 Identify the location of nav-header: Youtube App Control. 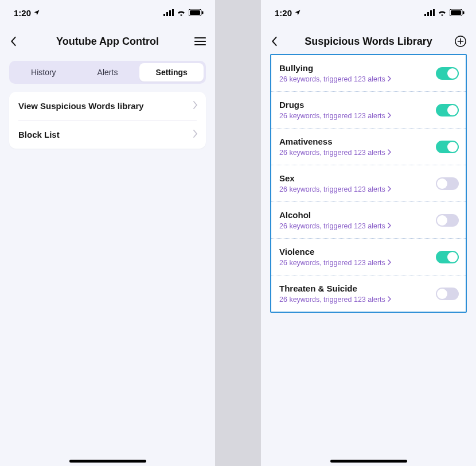
(108, 41).